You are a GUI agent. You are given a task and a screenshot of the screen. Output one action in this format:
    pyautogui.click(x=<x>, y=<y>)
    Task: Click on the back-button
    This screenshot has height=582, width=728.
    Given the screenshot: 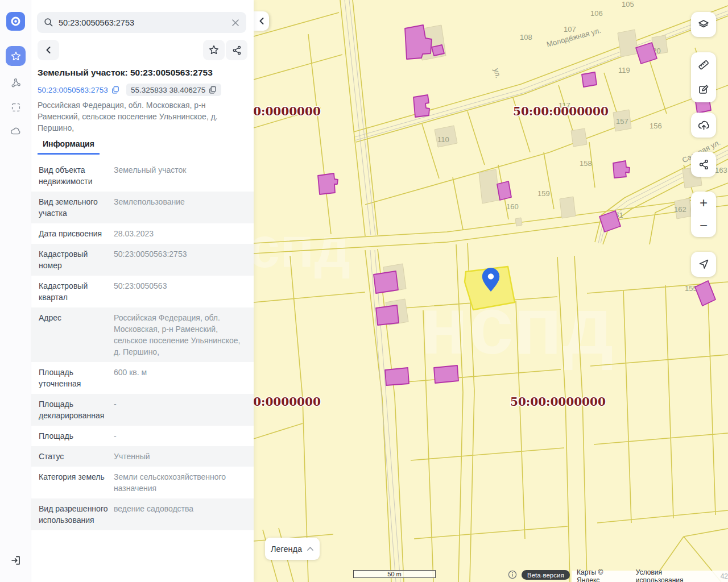 What is the action you would take?
    pyautogui.click(x=48, y=50)
    